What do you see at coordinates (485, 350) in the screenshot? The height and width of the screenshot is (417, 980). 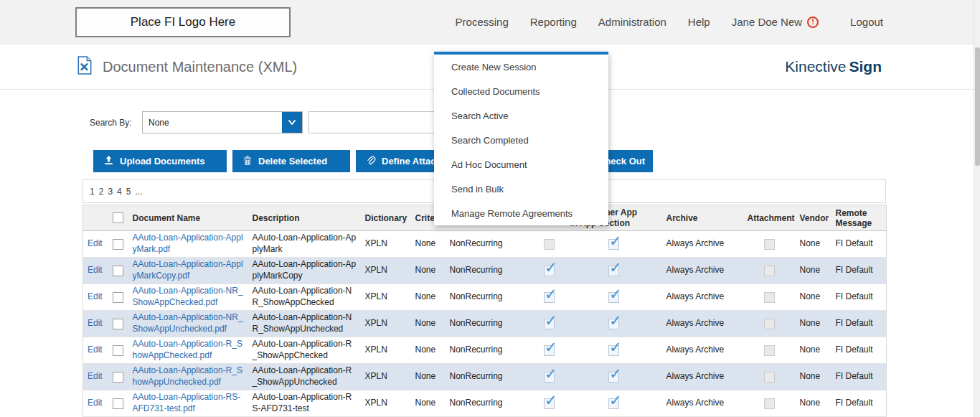 I see `table-row: Edit AAuto-Loan-Application-R_ShowAppChe…` at bounding box center [485, 350].